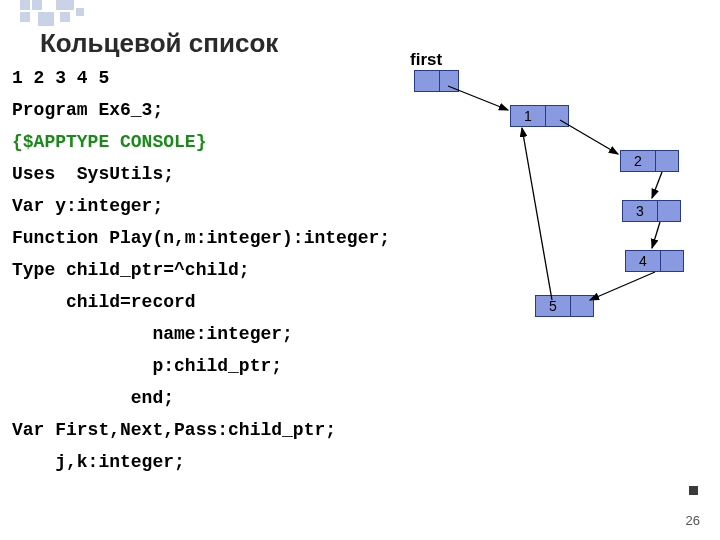 Image resolution: width=720 pixels, height=540 pixels. What do you see at coordinates (693, 520) in the screenshot?
I see `page-number: 26` at bounding box center [693, 520].